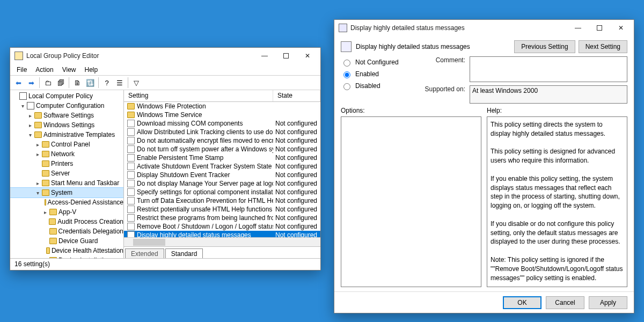  What do you see at coordinates (222, 226) in the screenshot?
I see `setting-row: Remove Boot / Shutdown / Logon / Logoff …` at bounding box center [222, 226].